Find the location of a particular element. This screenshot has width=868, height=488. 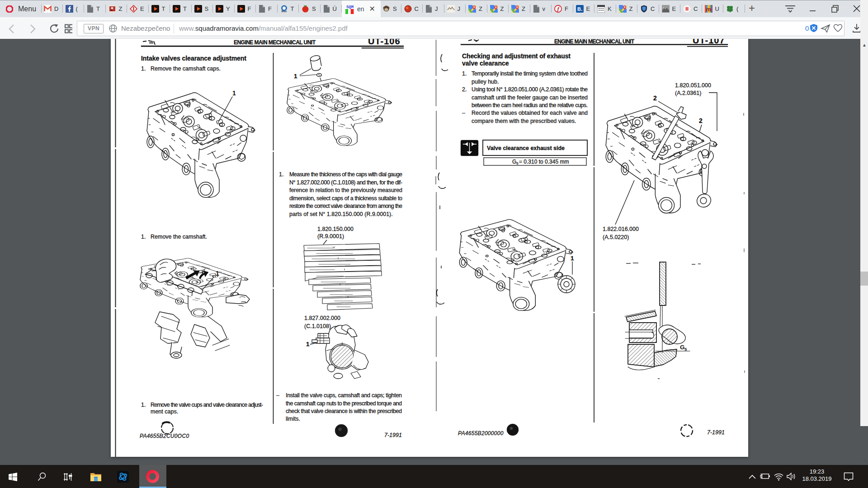

svg-text: (C.1.0108) is located at coordinates (317, 326).